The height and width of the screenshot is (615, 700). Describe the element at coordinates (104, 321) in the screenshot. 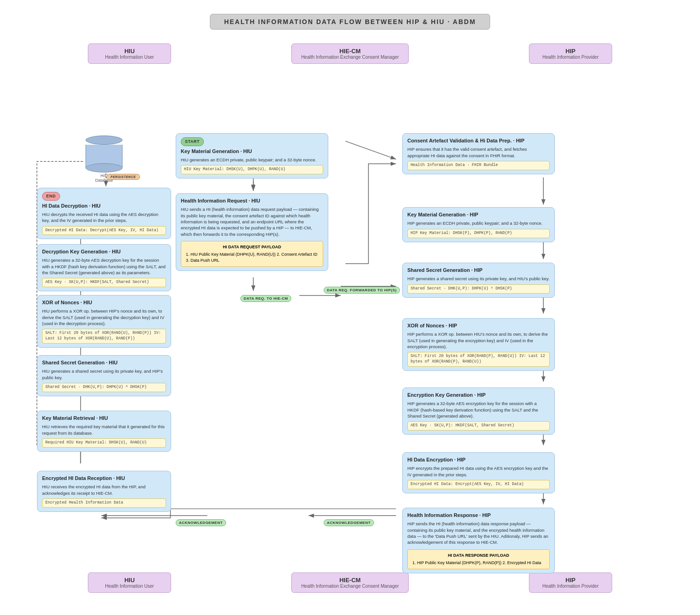

I see `xor-nonces-hiu: XOR of Nonces · HIU HIU performs a XOR o…` at that location.